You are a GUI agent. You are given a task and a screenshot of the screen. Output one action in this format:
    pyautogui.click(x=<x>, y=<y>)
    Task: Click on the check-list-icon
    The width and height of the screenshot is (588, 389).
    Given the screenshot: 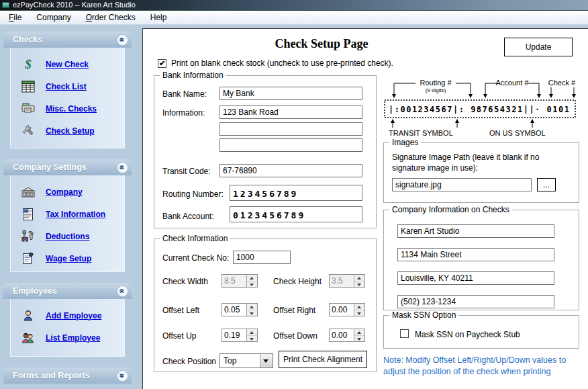 What is the action you would take?
    pyautogui.click(x=28, y=87)
    